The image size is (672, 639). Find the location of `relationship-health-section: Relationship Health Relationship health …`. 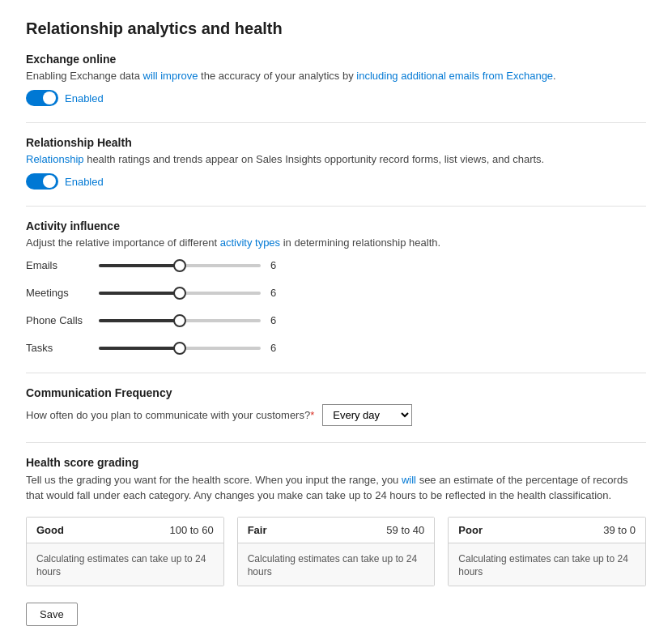

relationship-health-section: Relationship Health Relationship health … is located at coordinates (336, 163).